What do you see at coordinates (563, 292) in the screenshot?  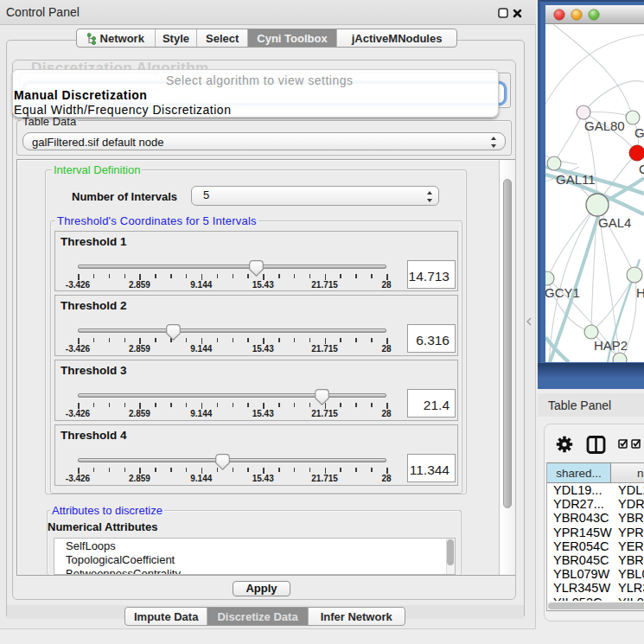 I see `svg-text: GCY1` at bounding box center [563, 292].